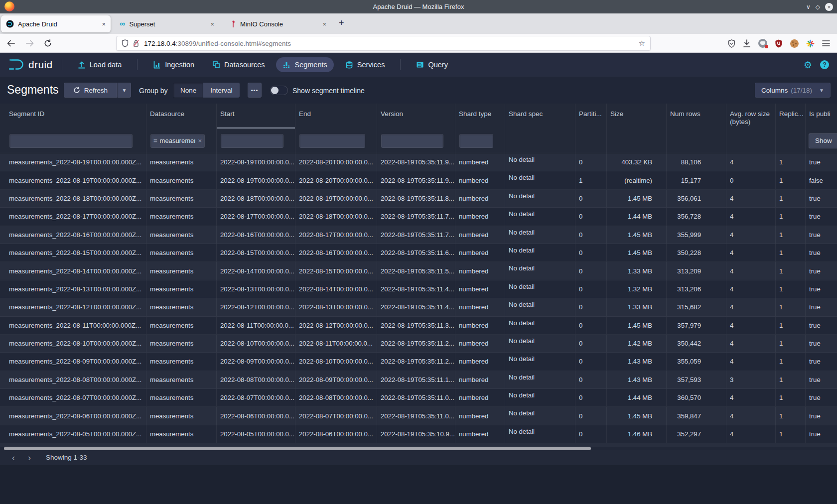 This screenshot has width=837, height=504. What do you see at coordinates (256, 116) in the screenshot?
I see `column-header-start: Start` at bounding box center [256, 116].